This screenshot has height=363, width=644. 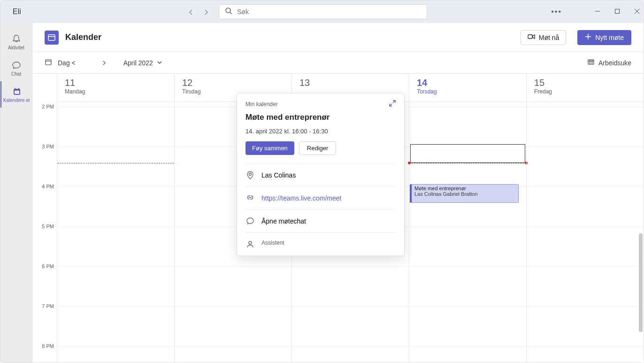 What do you see at coordinates (16, 193) in the screenshot?
I see `app-sidebar: Aktivitet Chat Kalendere er` at bounding box center [16, 193].